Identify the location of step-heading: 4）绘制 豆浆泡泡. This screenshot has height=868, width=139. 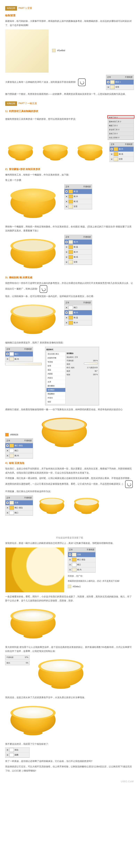
(70, 463).